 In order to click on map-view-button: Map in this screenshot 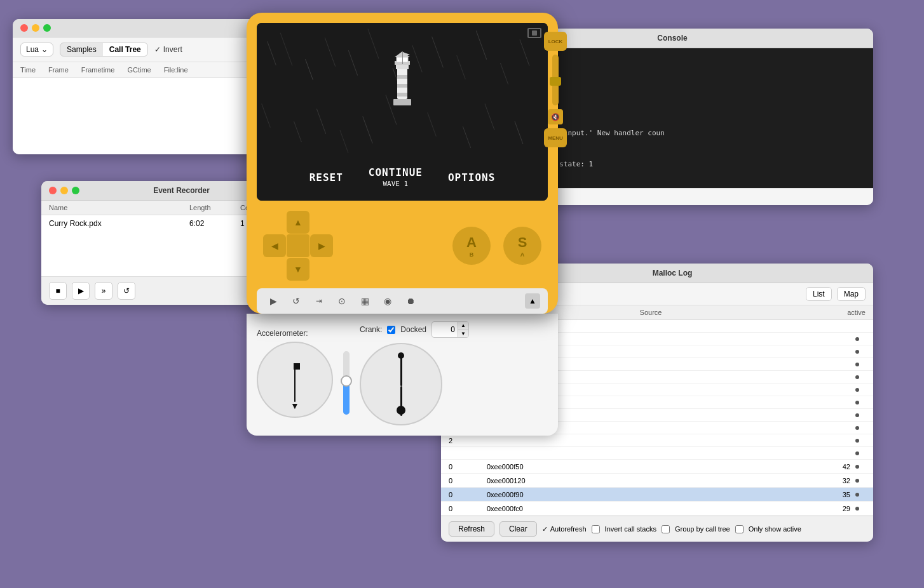, I will do `click(852, 294)`.